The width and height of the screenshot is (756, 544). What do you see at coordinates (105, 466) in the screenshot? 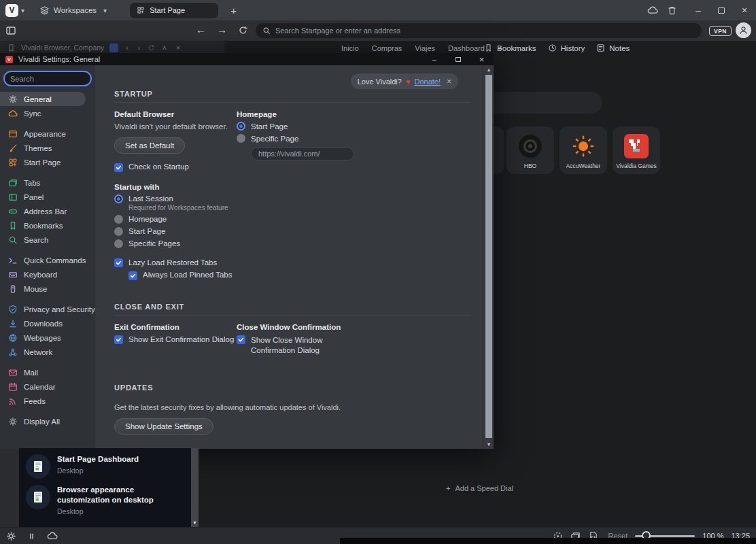
I see `help-item: Start Page Dashboard Desktop` at bounding box center [105, 466].